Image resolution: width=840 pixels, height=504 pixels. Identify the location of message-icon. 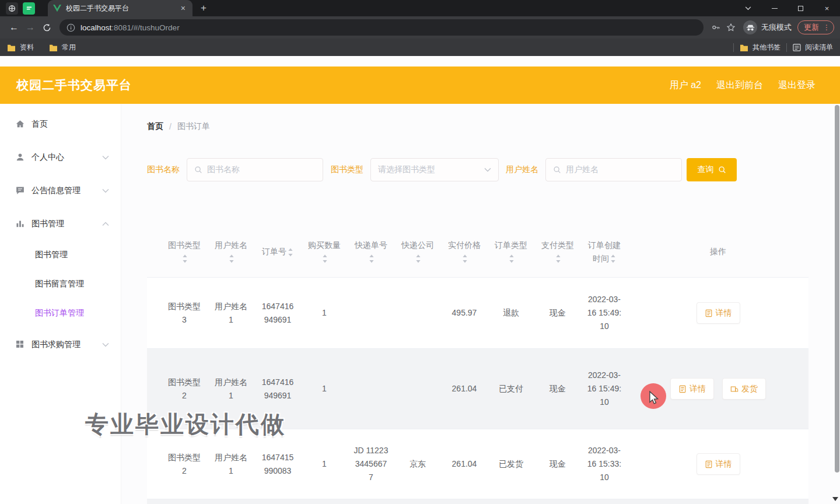
(20, 190).